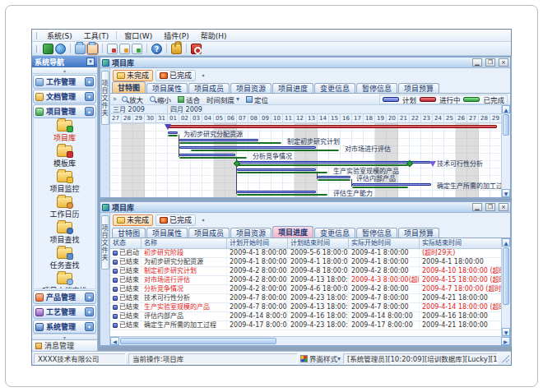 The width and height of the screenshot is (543, 392). Describe the element at coordinates (90, 62) in the screenshot. I see `sidebar-header-dropdown-icon: ▾` at that location.